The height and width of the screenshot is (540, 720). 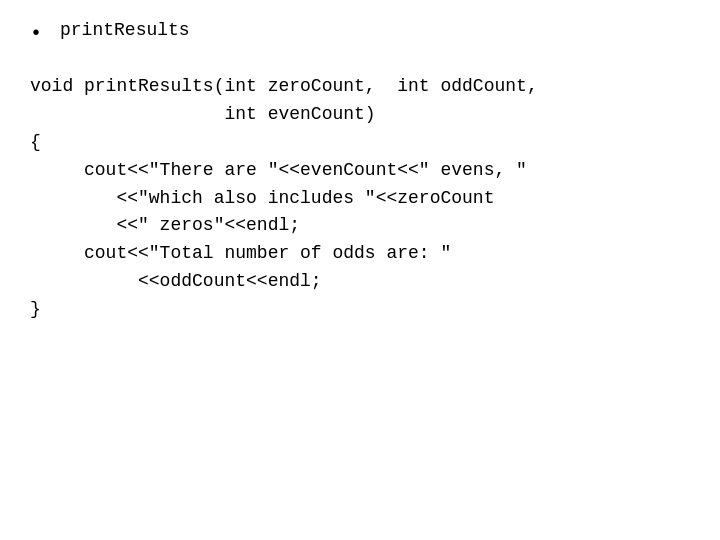 I want to click on code-line-2: int evenCount), so click(x=360, y=115).